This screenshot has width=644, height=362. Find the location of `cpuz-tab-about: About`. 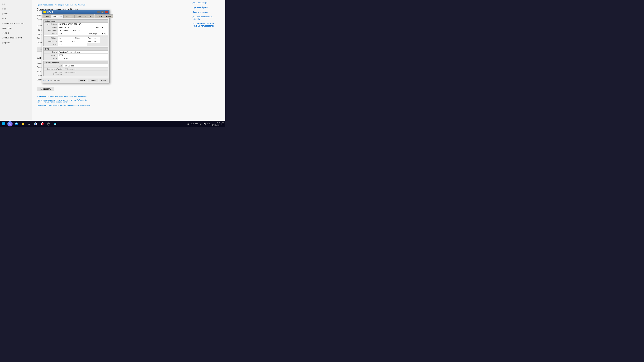

cpuz-tab-about: About is located at coordinates (108, 16).